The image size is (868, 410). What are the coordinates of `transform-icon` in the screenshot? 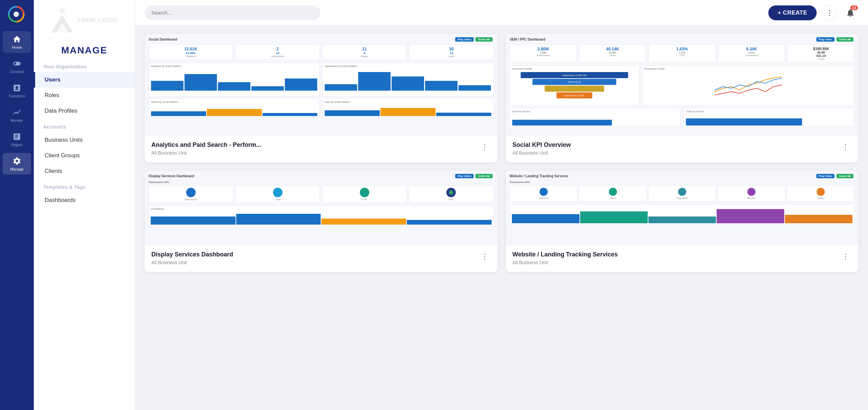 It's located at (17, 88).